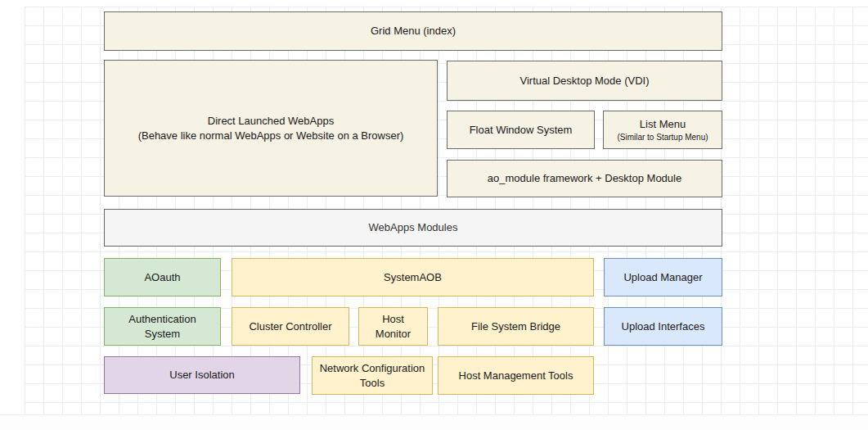 The height and width of the screenshot is (430, 868). I want to click on box-aoauth-label: AOauth, so click(162, 278).